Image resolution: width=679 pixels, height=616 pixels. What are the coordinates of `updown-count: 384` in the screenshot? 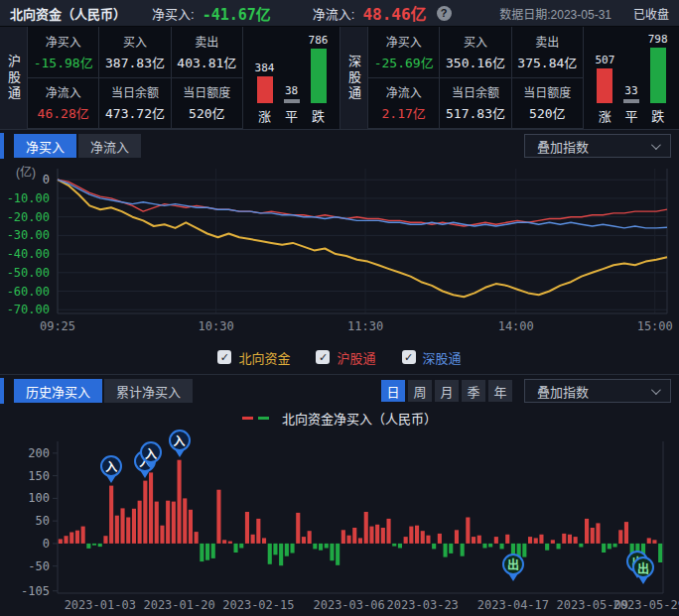 It's located at (265, 67).